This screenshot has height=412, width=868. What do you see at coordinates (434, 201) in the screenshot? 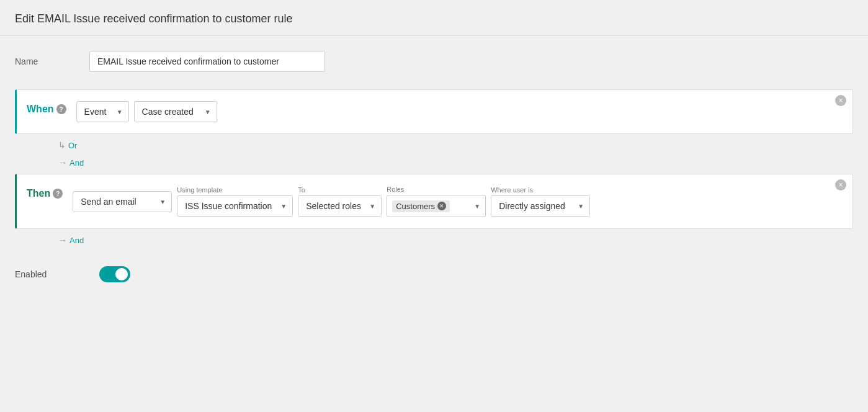
I see `then-section-inner: Then ? Send an email Assign to agent Set…` at bounding box center [434, 201].